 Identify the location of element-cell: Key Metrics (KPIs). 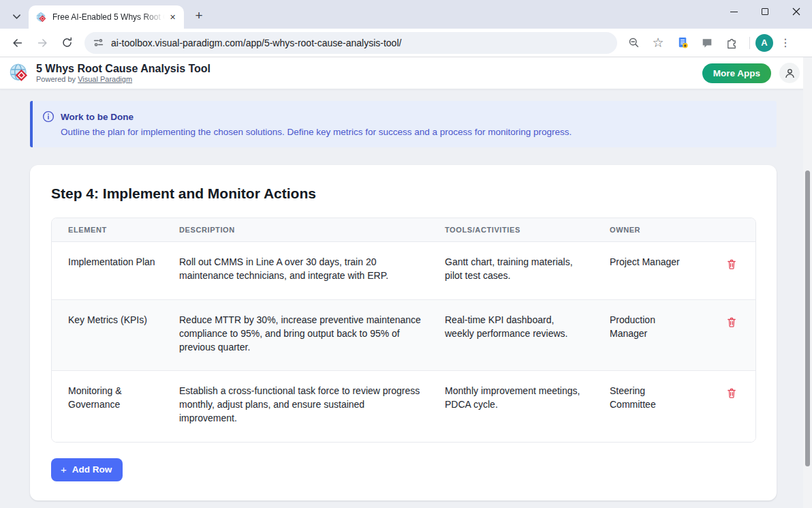
(108, 335).